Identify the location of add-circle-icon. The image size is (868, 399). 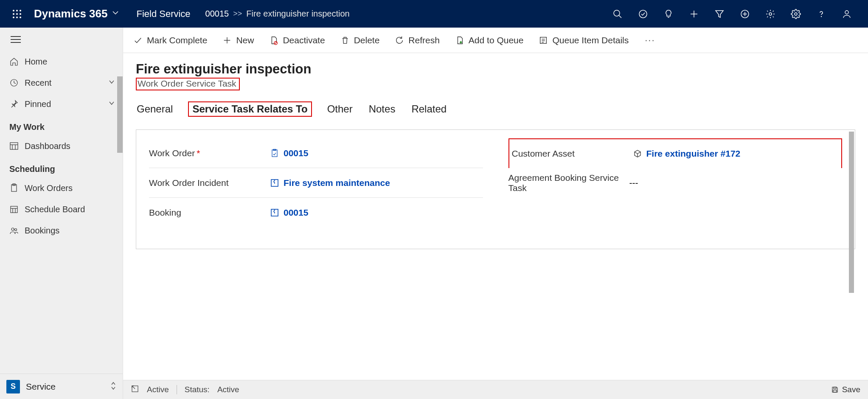
(745, 14).